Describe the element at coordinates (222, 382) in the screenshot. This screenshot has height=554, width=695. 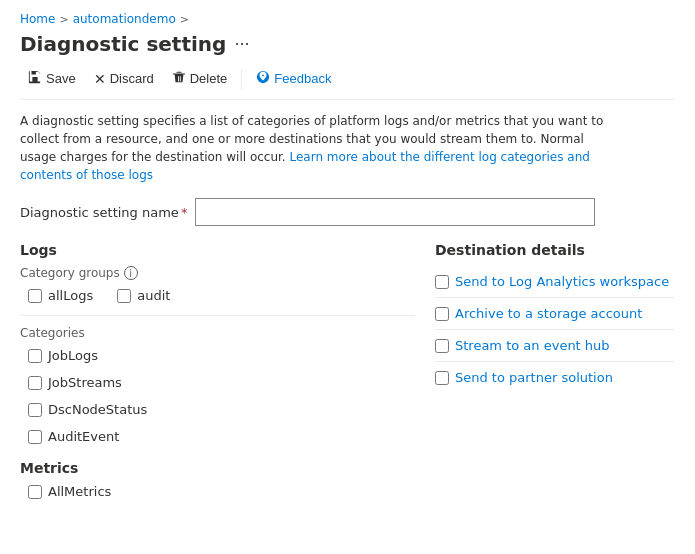
I see `jobstreams-checkbox-item: JobStreams` at that location.